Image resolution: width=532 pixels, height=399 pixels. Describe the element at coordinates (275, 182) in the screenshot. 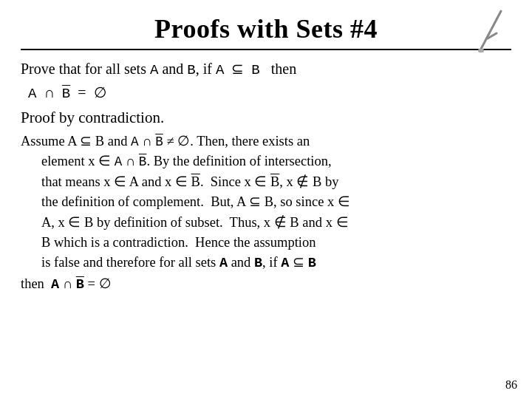

I see `pb-Bbar4: B` at that location.